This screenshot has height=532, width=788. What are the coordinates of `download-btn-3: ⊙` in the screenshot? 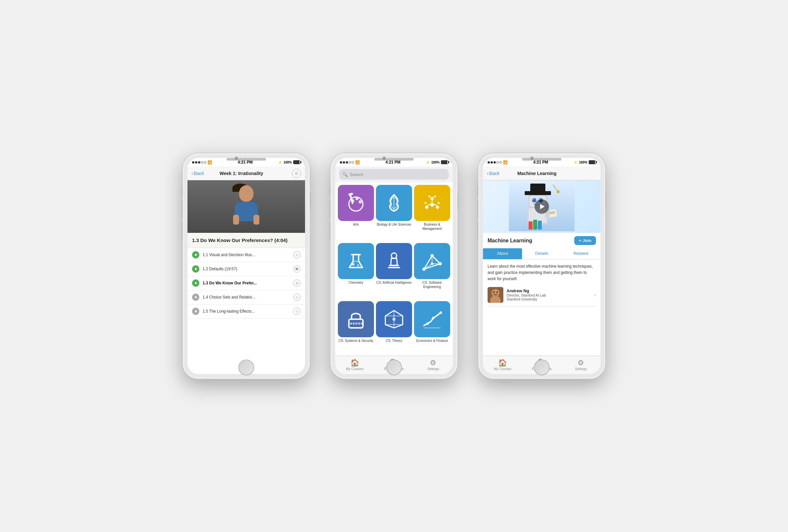 It's located at (297, 283).